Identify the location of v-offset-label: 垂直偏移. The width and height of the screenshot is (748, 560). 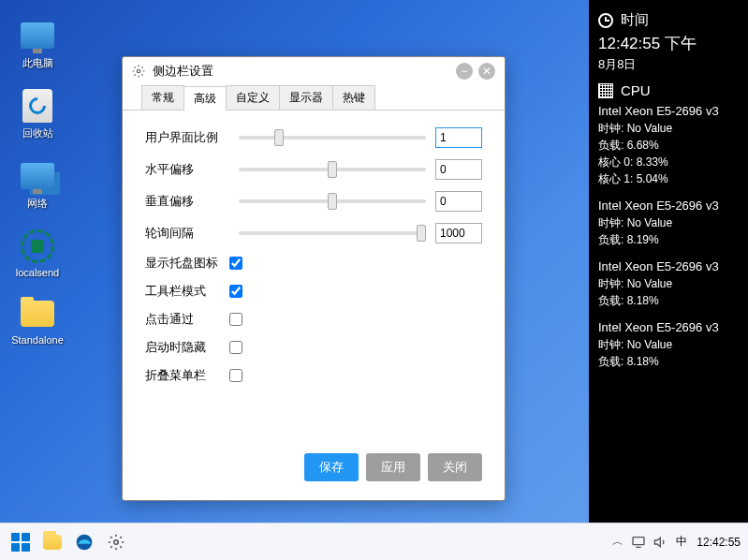
(187, 201).